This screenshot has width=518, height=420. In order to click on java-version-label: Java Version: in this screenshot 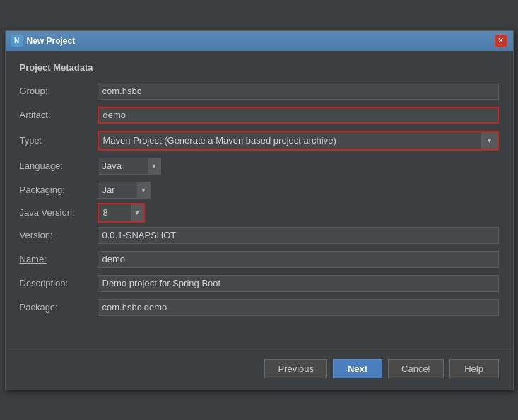, I will do `click(59, 212)`.